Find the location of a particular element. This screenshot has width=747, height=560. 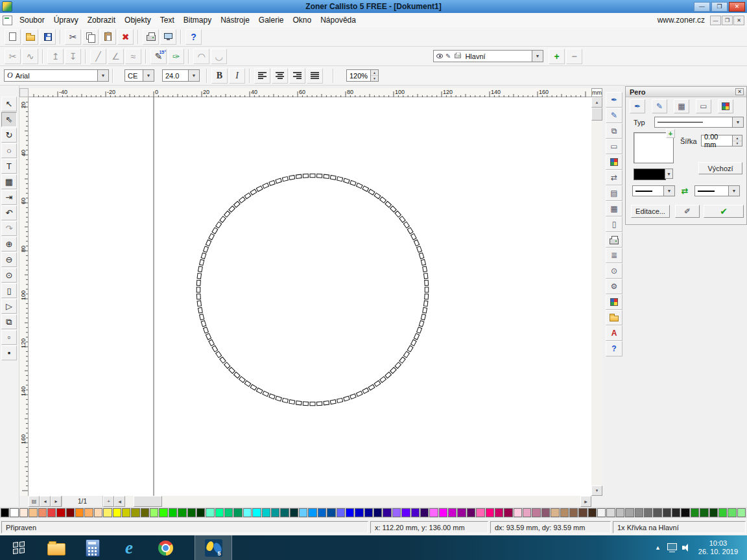

add-page-button: + is located at coordinates (109, 502).